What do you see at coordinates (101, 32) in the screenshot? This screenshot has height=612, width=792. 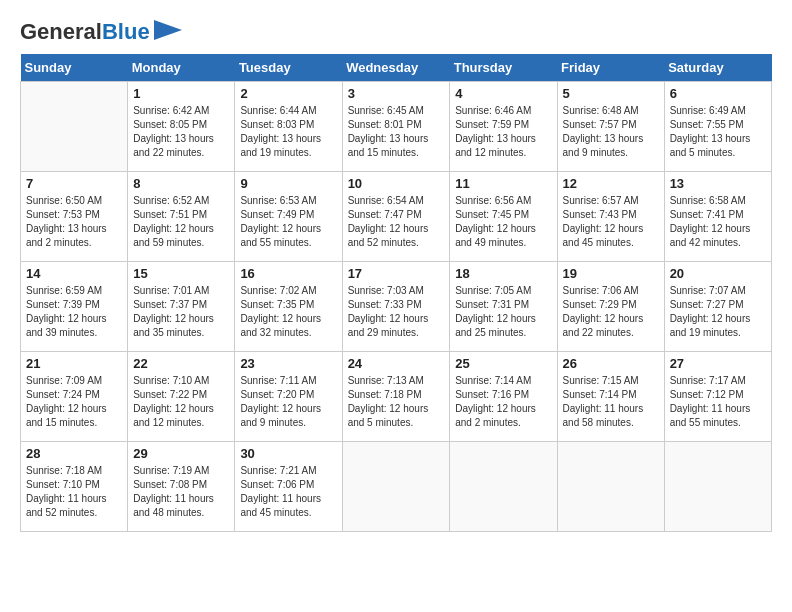 I see `logo: GeneralBlue` at bounding box center [101, 32].